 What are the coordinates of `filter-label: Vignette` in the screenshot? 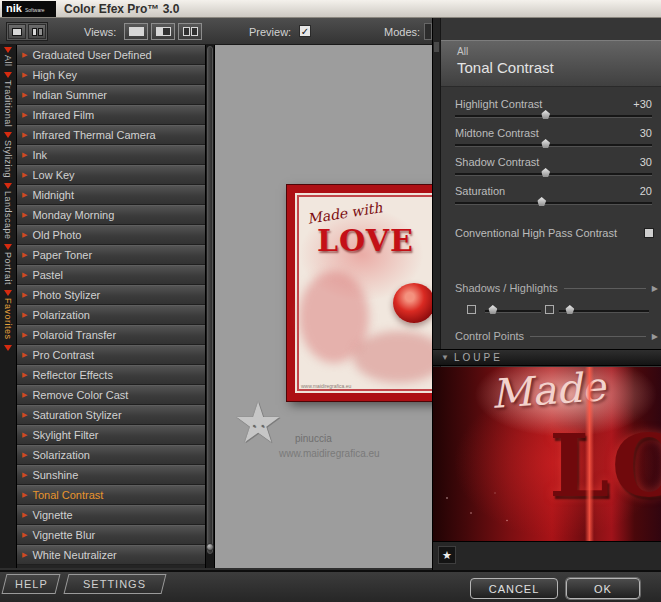 It's located at (52, 515).